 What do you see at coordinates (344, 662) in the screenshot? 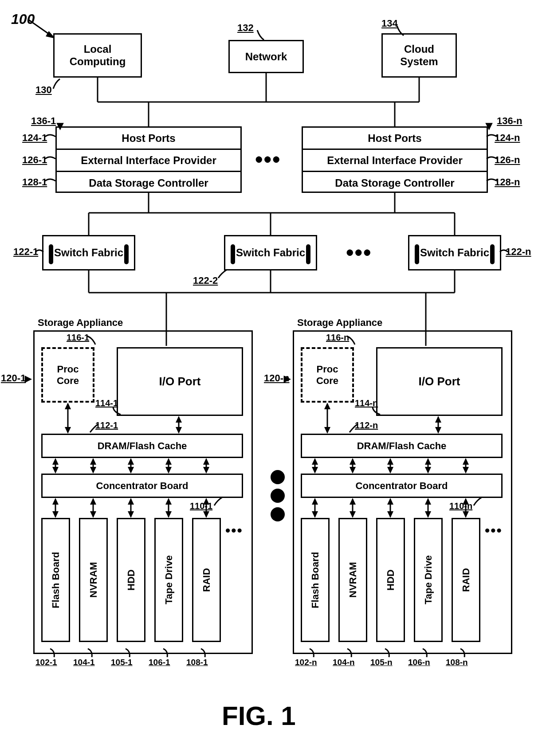
I see `ref-104-n: 104-n` at bounding box center [344, 662].